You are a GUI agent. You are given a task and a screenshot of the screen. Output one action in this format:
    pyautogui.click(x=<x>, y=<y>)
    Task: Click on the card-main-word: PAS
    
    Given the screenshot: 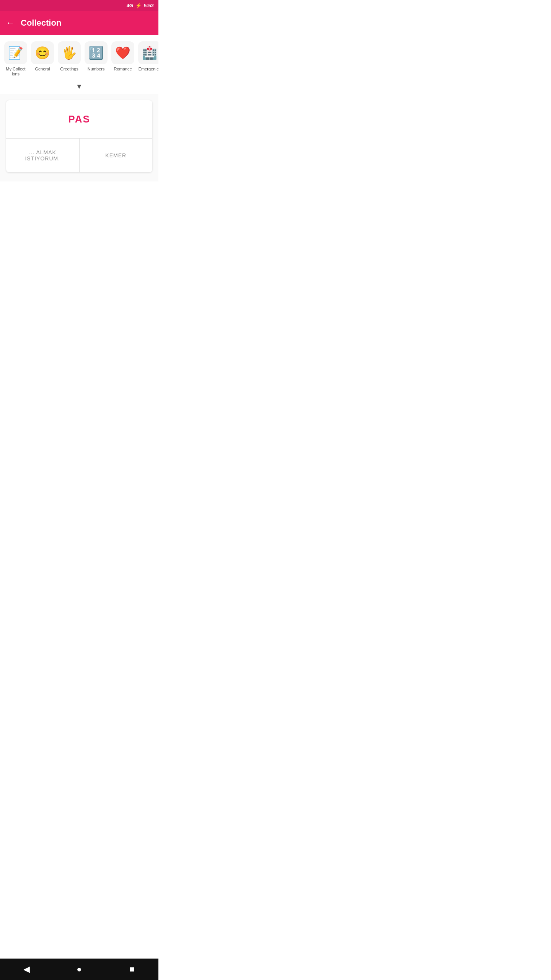 What is the action you would take?
    pyautogui.click(x=79, y=119)
    